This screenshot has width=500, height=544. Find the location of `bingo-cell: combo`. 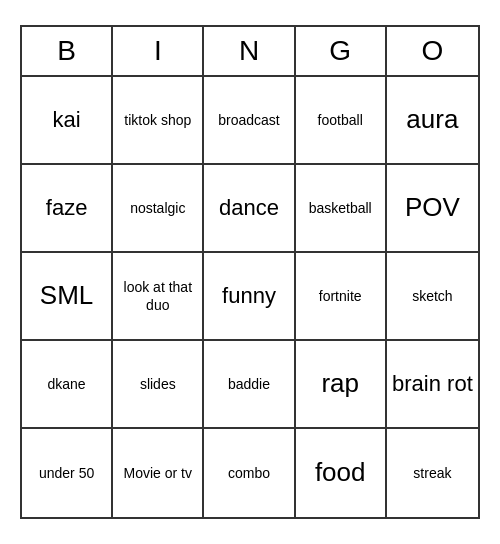

bingo-cell: combo is located at coordinates (250, 473).